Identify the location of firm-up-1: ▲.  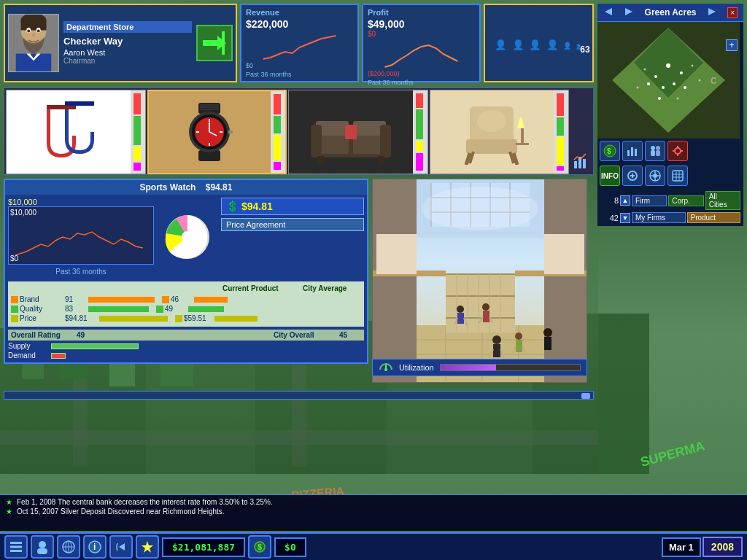
(625, 201).